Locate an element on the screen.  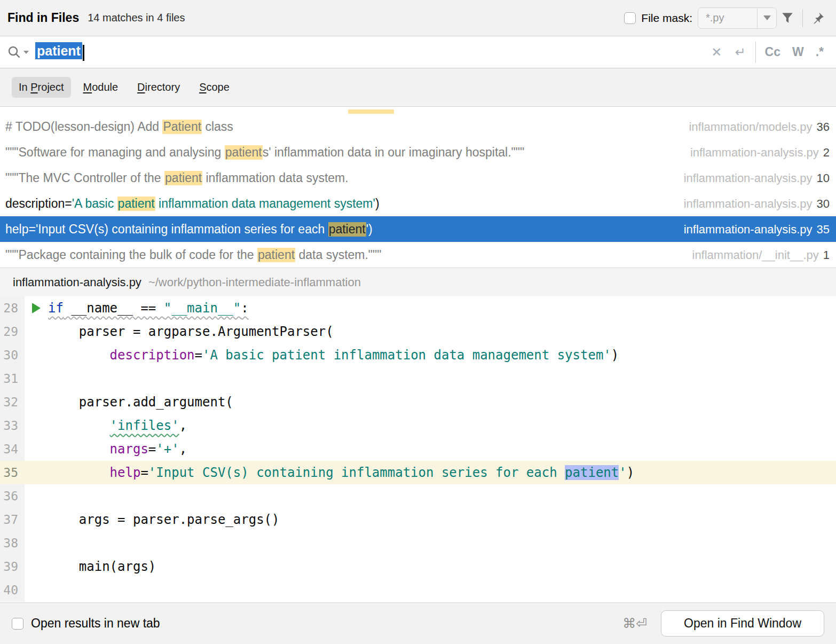
result-snippet: """The MVC Controller of the patient inf… is located at coordinates (340, 178).